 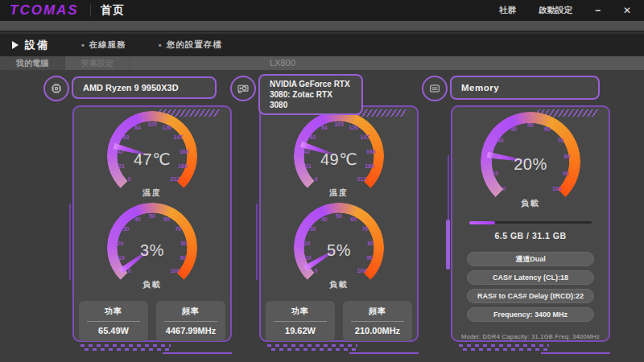 I want to click on cpu-temp-label: 温度, so click(x=152, y=193).